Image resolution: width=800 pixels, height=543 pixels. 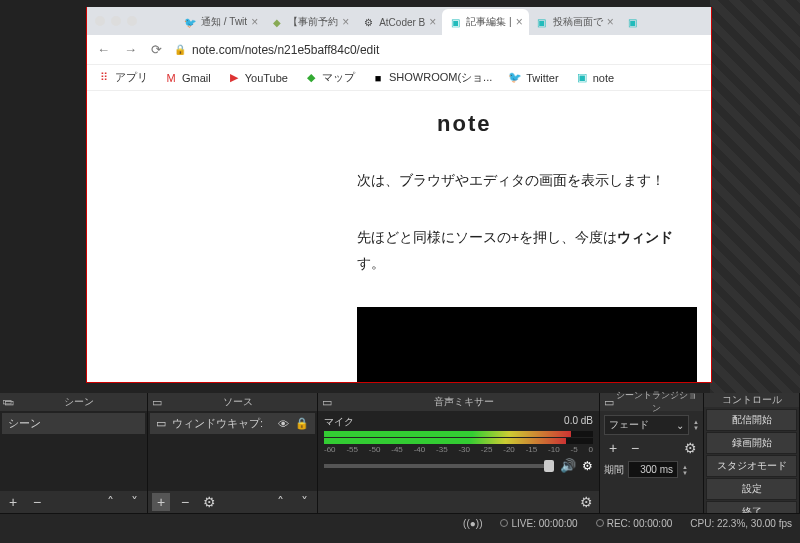 I want to click on window-traffic-lights, so click(x=116, y=21).